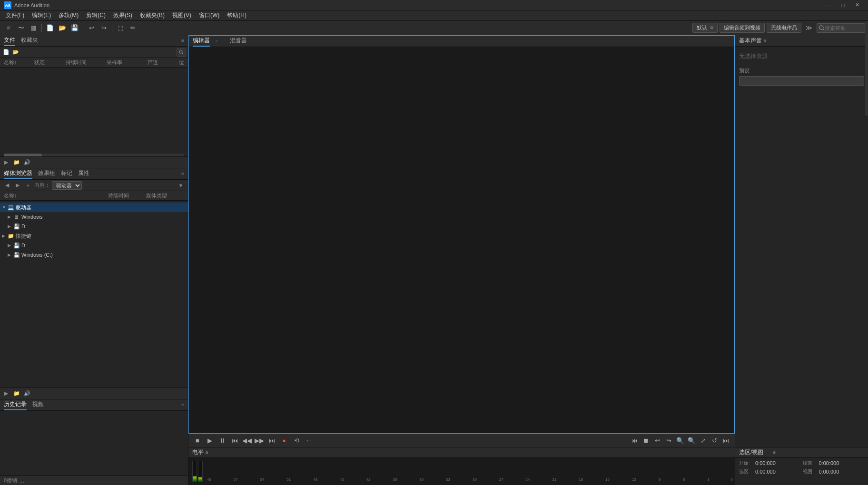 The width and height of the screenshot is (868, 485). I want to click on autoscroll-button: ↔, so click(309, 441).